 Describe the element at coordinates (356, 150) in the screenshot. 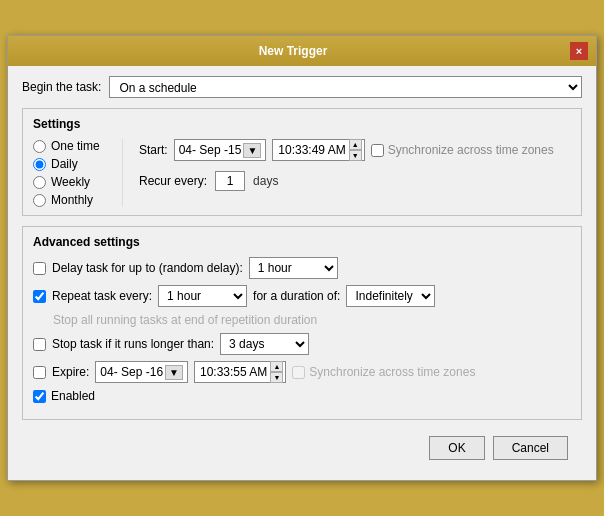

I see `start-time-spinner: ▲ ▼` at that location.